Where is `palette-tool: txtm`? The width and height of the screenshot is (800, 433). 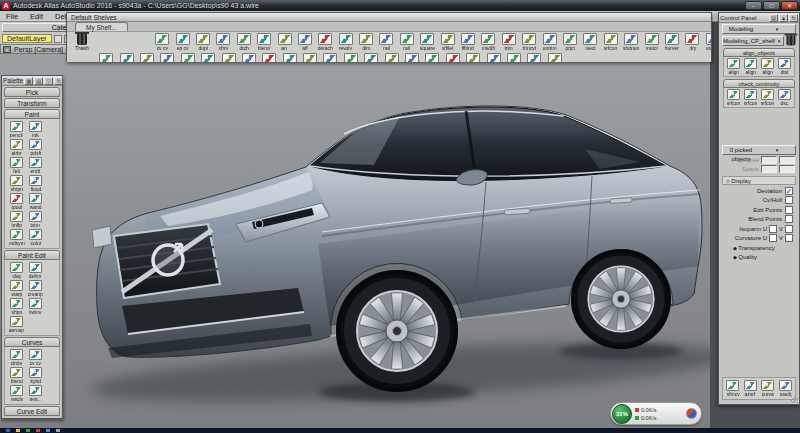
palette-tool: txtm is located at coordinates (36, 220).